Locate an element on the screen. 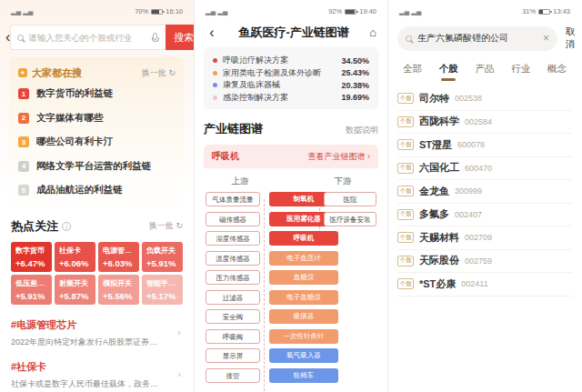 Image resolution: width=582 pixels, height=392 pixels. tile-pct: +6.47% is located at coordinates (31, 264).